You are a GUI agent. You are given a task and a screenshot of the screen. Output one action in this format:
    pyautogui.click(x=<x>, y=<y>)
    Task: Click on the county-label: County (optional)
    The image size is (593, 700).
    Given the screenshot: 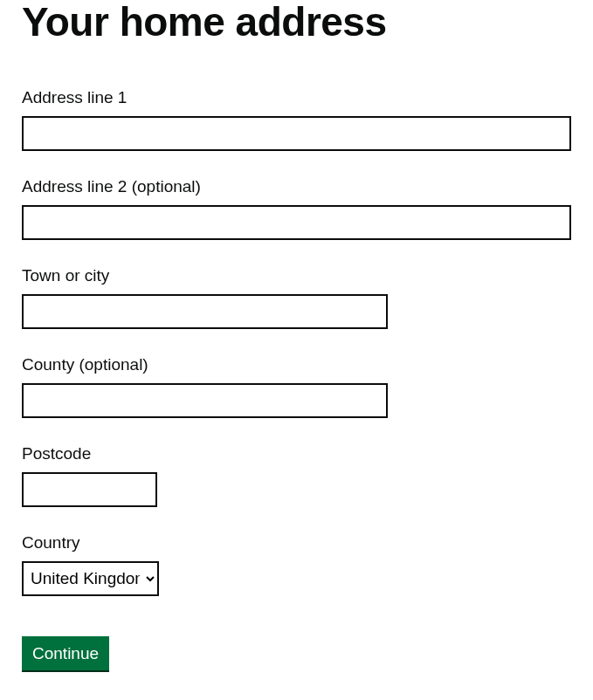 What is the action you would take?
    pyautogui.click(x=297, y=365)
    